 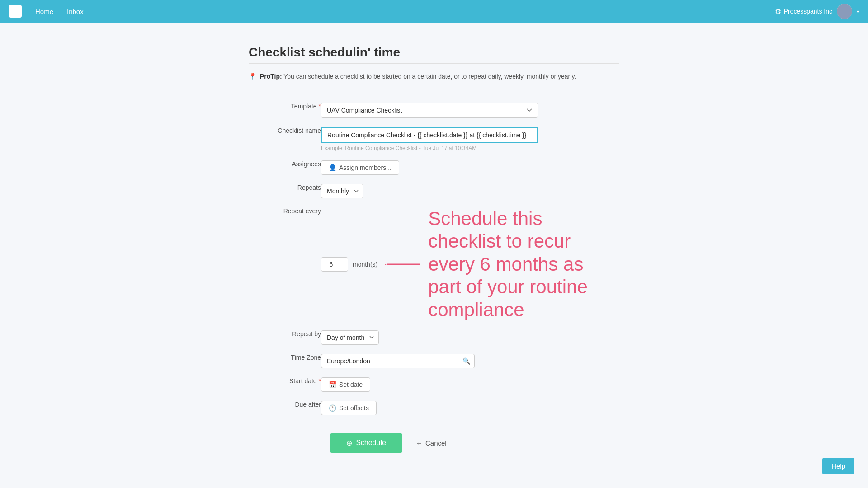 I want to click on pro-tip-pin-icon: 📍, so click(x=252, y=76).